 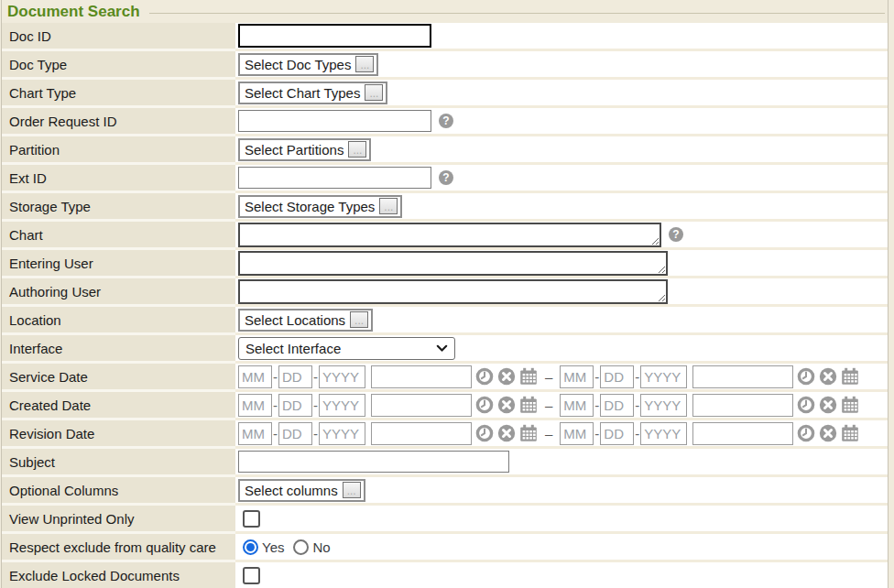 What do you see at coordinates (577, 377) in the screenshot?
I see `service-date-to-month-input` at bounding box center [577, 377].